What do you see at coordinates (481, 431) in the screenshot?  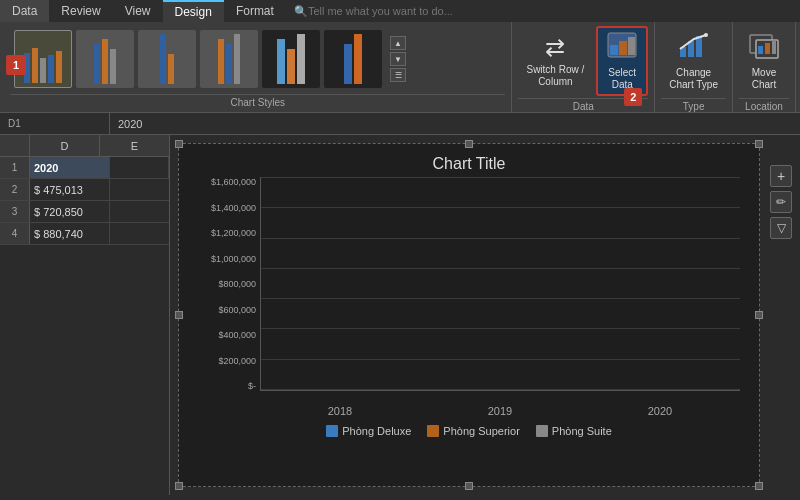 I see `legend-label-superior: Phòng Superior` at bounding box center [481, 431].